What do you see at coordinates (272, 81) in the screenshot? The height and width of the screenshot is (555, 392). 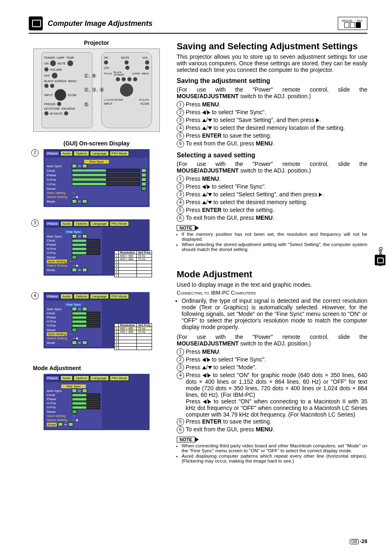 I see `subtitle-saving: Saving the adjustment setting` at bounding box center [272, 81].